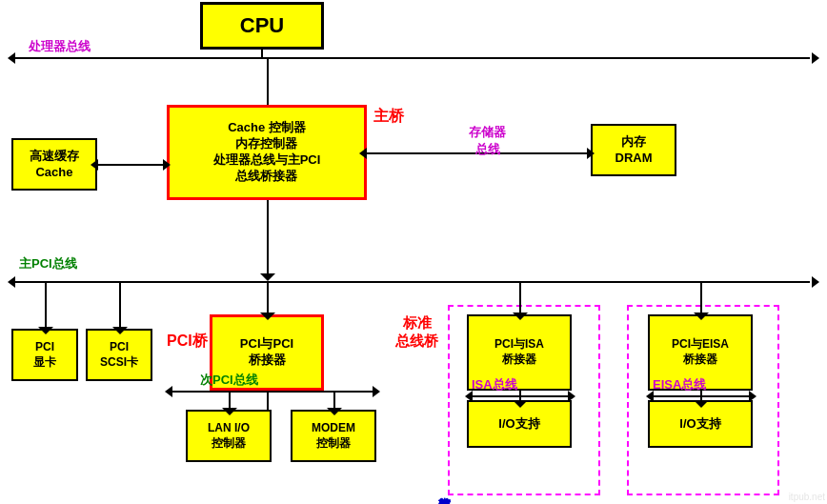 This screenshot has width=827, height=504. Describe the element at coordinates (272, 392) in the screenshot. I see `sub-pci-bus-line` at that location.